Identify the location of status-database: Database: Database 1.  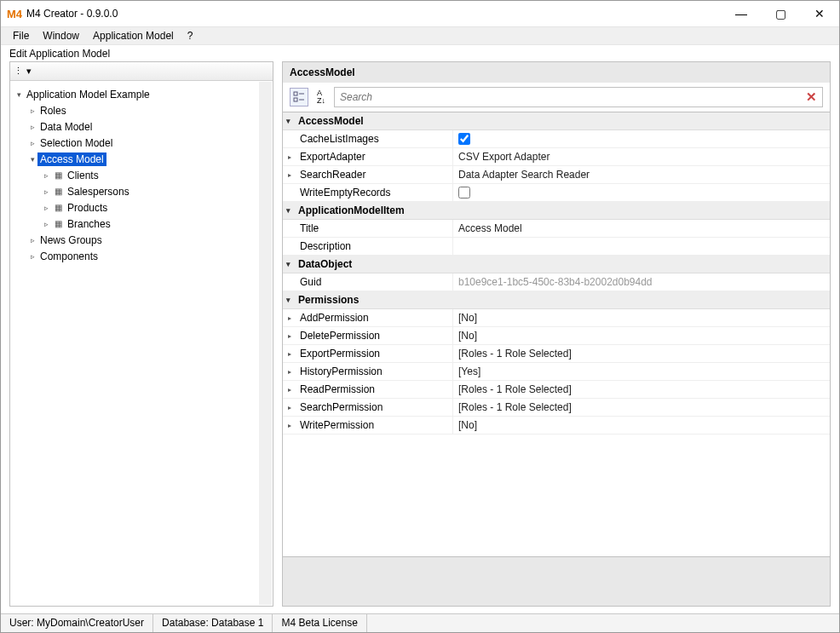
(213, 624).